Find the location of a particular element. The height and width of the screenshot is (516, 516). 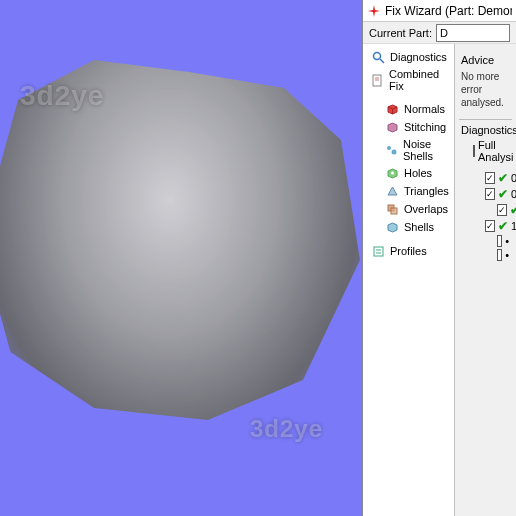

advice-text: No more error analysed. is located at coordinates (486, 90).